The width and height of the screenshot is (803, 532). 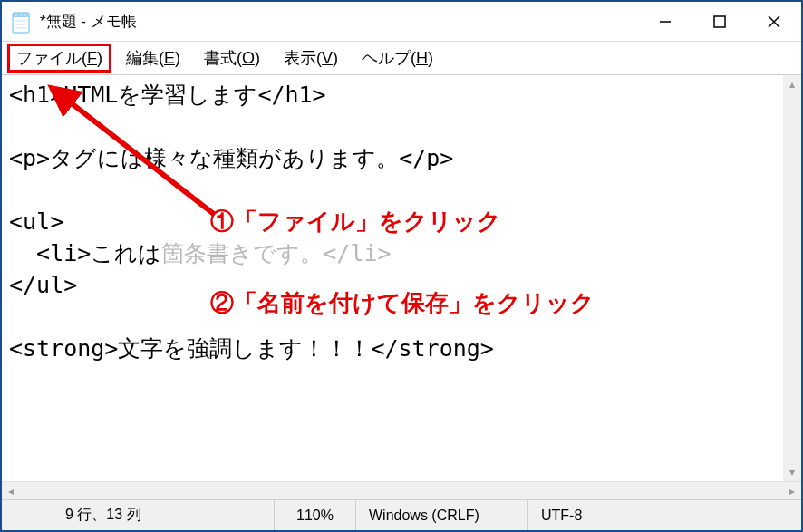 What do you see at coordinates (792, 278) in the screenshot?
I see `vertical-scrollbar: ▴ ▾` at bounding box center [792, 278].